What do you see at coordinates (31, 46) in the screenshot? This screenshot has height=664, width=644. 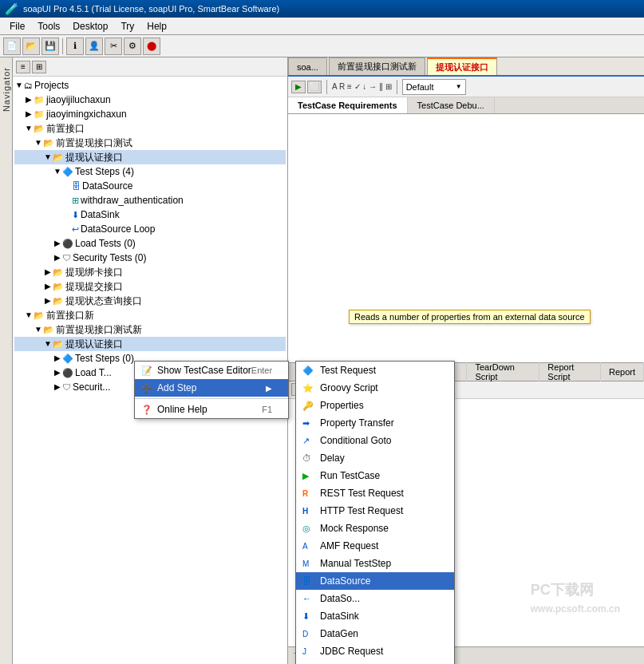 I see `open-button: 📂` at bounding box center [31, 46].